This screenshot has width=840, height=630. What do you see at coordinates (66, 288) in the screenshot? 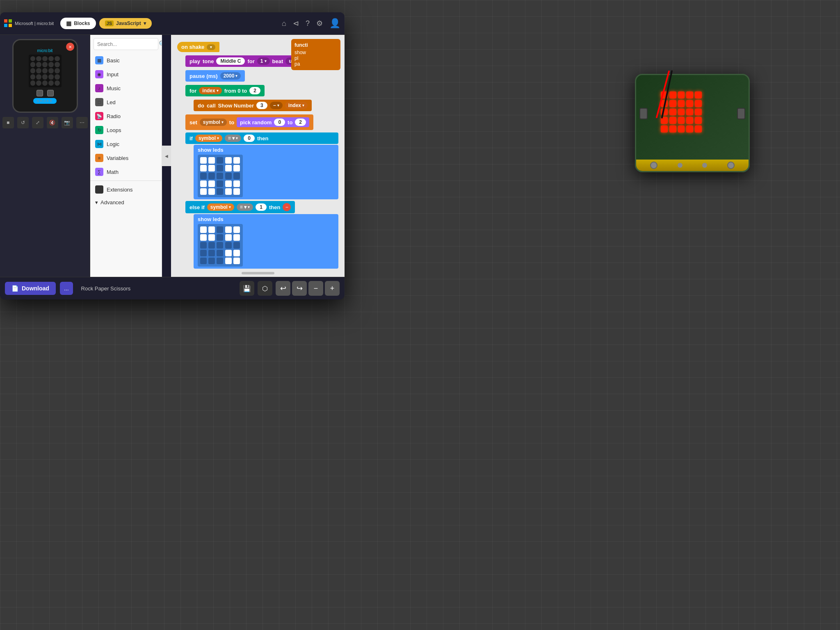
I see `more-options-button: ...` at bounding box center [66, 288].